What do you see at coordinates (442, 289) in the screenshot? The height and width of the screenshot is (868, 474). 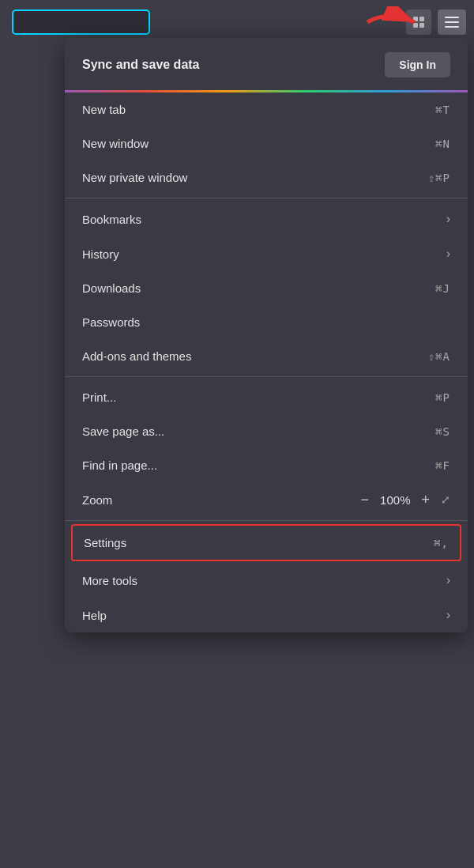 I see `downloads-shortcut: ⌘J` at bounding box center [442, 289].